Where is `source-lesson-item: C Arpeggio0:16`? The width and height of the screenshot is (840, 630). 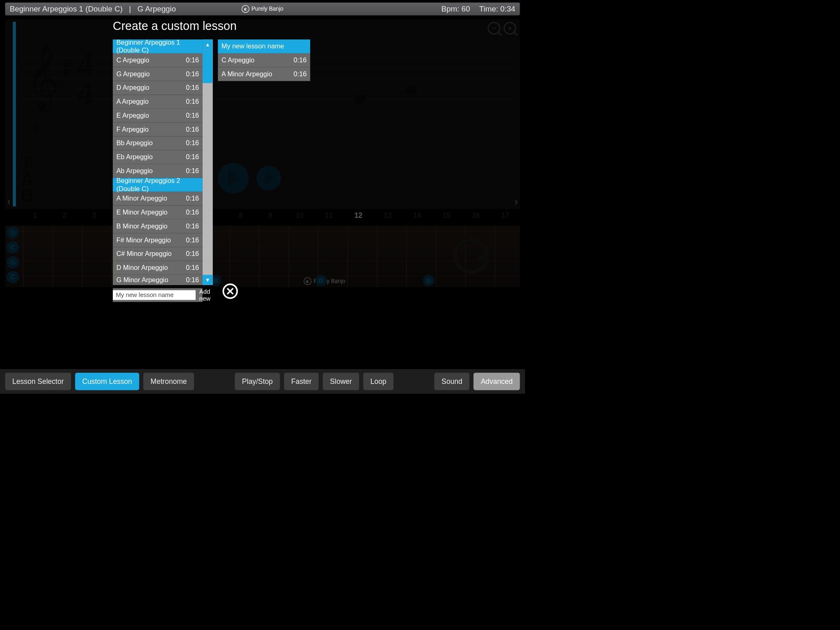
source-lesson-item: C Arpeggio0:16 is located at coordinates (158, 60).